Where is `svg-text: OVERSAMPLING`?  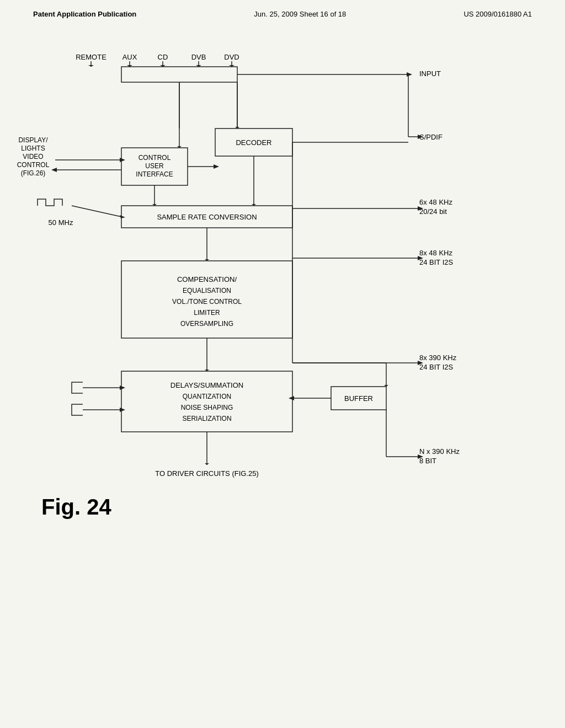
svg-text: OVERSAMPLING is located at coordinates (207, 324).